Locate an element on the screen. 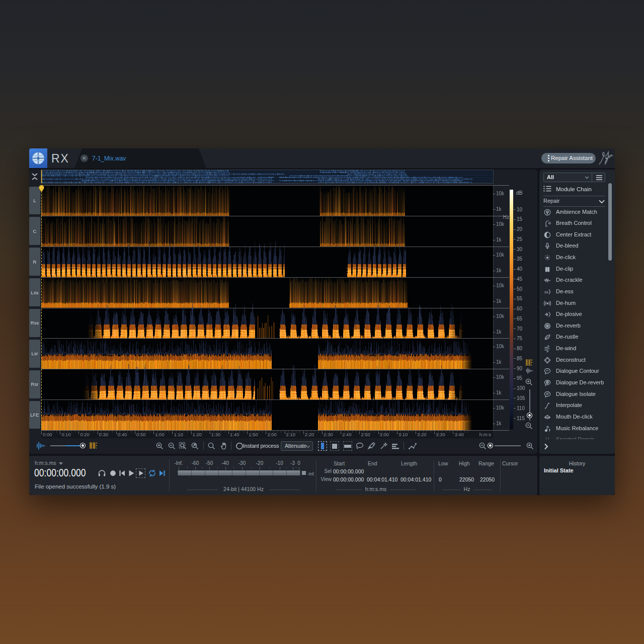 This screenshot has width=644, height=644. zoom-reset-icon is located at coordinates (195, 446).